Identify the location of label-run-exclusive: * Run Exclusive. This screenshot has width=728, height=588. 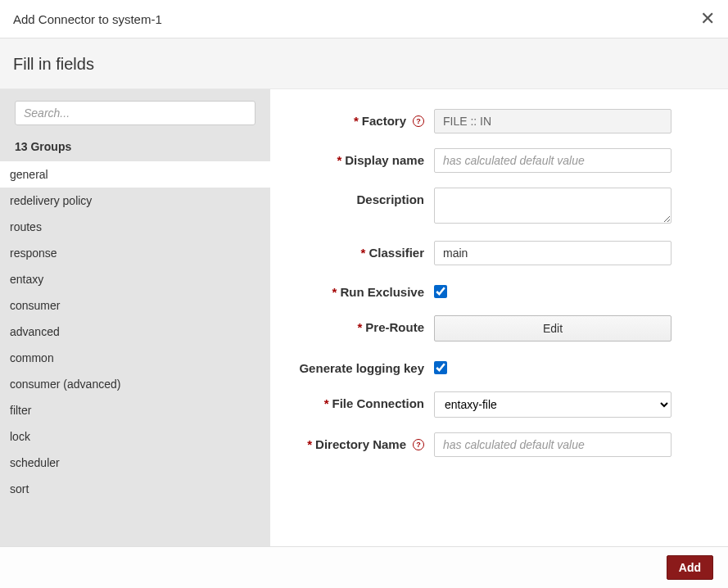
(352, 290).